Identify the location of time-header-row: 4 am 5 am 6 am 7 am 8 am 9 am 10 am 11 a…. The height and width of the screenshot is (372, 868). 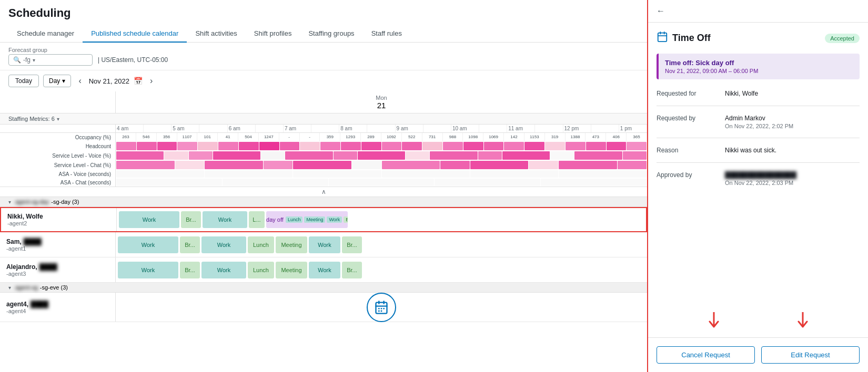
(324, 129).